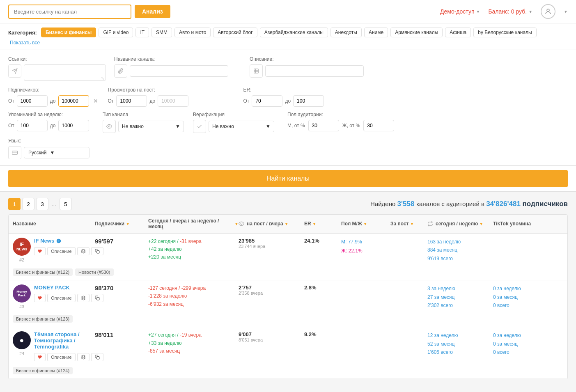 This screenshot has height=392, width=576. What do you see at coordinates (548, 11) in the screenshot?
I see `user-avatar-btn` at bounding box center [548, 11].